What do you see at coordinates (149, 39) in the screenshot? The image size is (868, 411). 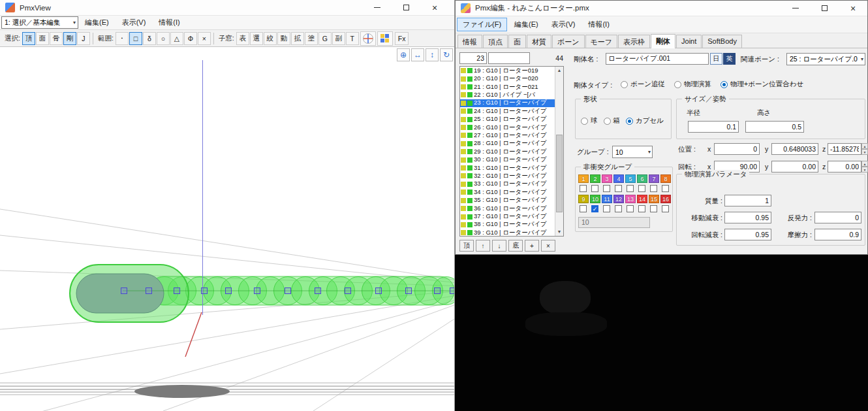 I see `range-mode-button-2: δ` at bounding box center [149, 39].